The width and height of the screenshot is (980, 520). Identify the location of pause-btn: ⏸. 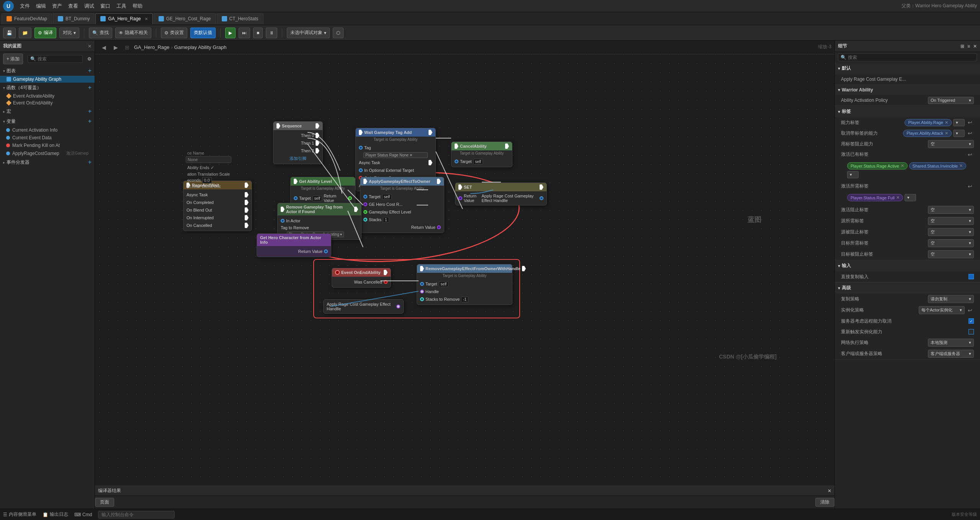
(272, 33).